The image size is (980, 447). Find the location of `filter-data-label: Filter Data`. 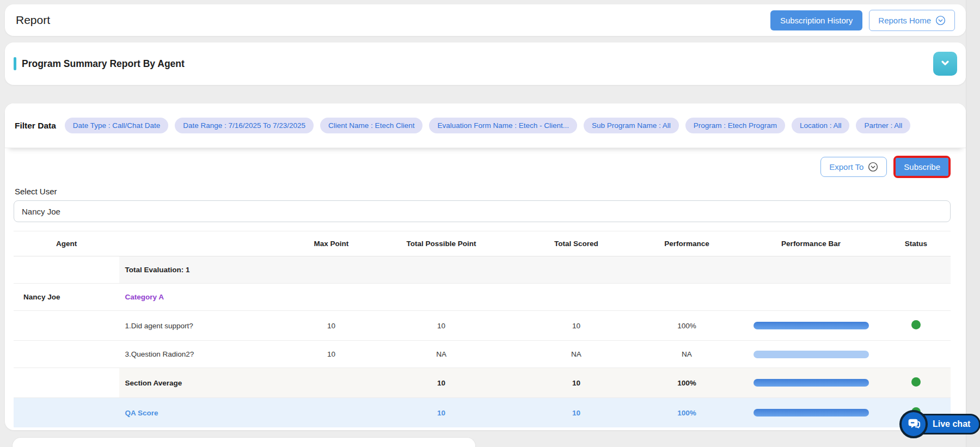

filter-data-label: Filter Data is located at coordinates (35, 126).